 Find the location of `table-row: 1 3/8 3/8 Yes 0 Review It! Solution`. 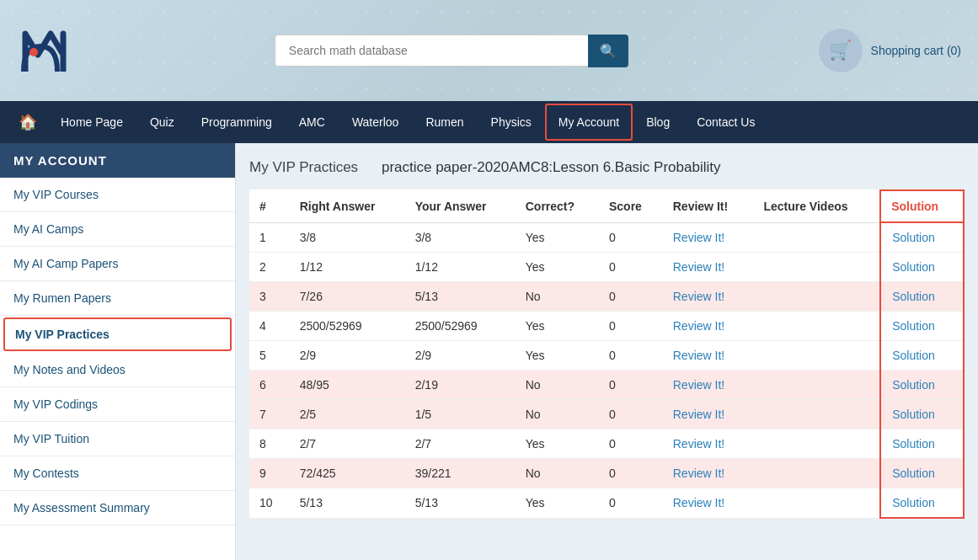

table-row: 1 3/8 3/8 Yes 0 Review It! Solution is located at coordinates (607, 237).